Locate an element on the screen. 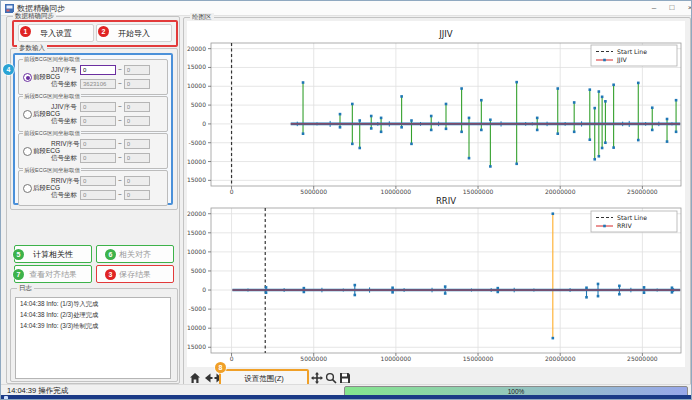  log-listbox: 14:04:38 Info: (1/3)导入完成 14:04:38 Info: … is located at coordinates (93, 338).